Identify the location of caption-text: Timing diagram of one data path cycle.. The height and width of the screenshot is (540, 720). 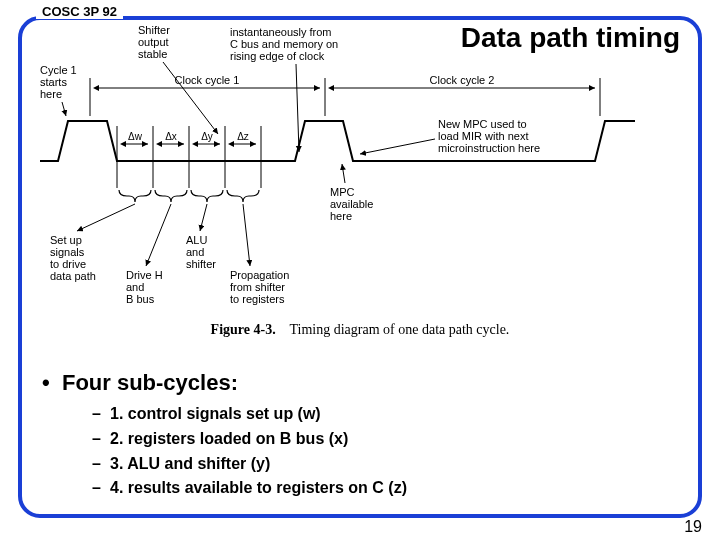
(399, 330).